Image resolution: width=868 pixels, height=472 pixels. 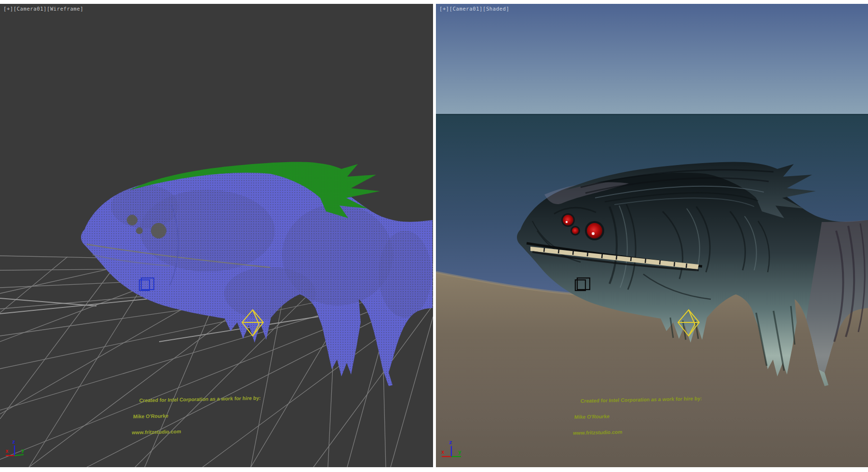 What do you see at coordinates (652, 59) in the screenshot?
I see `sky-upper` at bounding box center [652, 59].